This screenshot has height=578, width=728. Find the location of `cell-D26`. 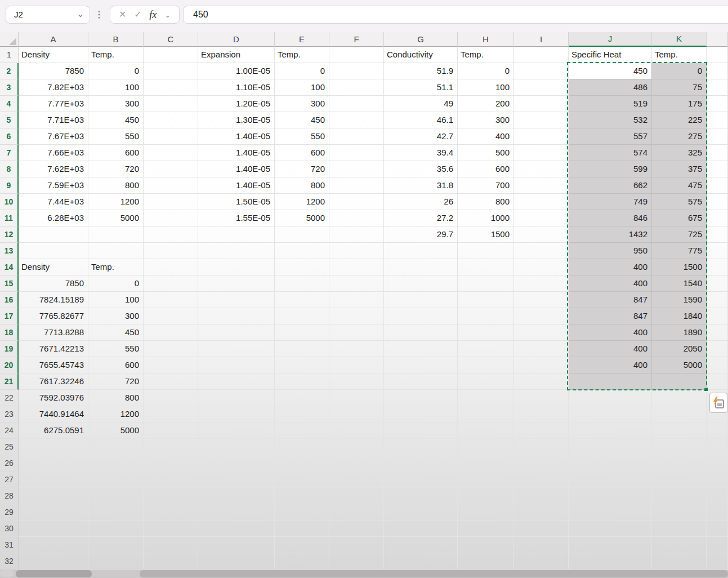

cell-D26 is located at coordinates (236, 463).